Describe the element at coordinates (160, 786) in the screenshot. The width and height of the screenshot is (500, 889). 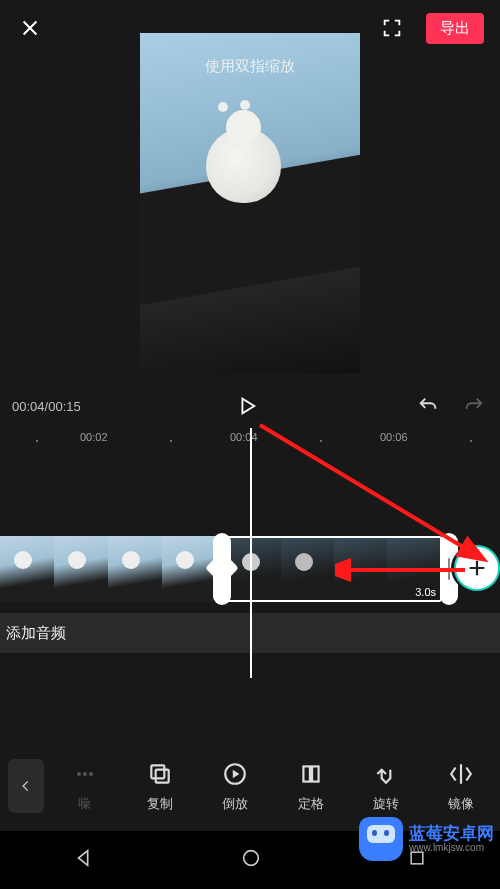
I see `tool-copy: 复制` at that location.